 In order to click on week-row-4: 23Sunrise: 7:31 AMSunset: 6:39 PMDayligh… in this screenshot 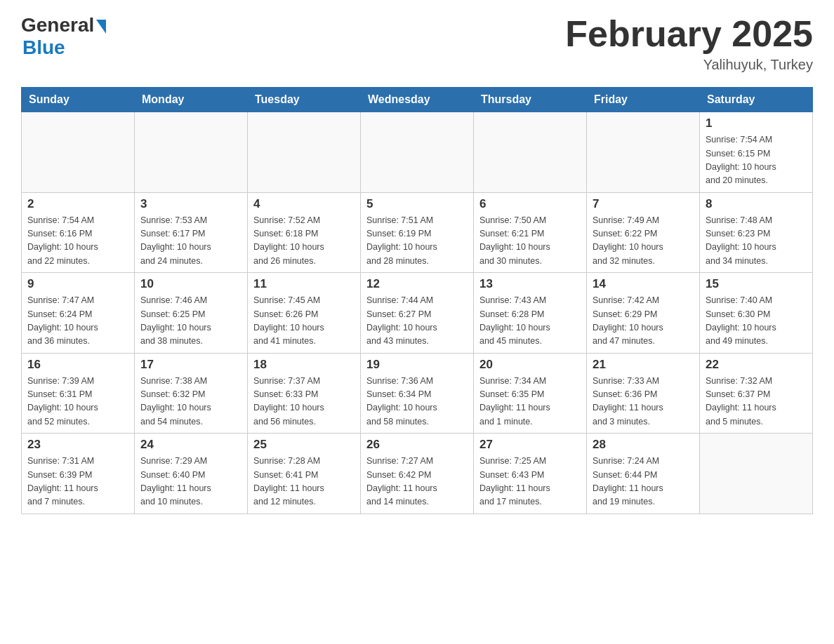, I will do `click(417, 474)`.